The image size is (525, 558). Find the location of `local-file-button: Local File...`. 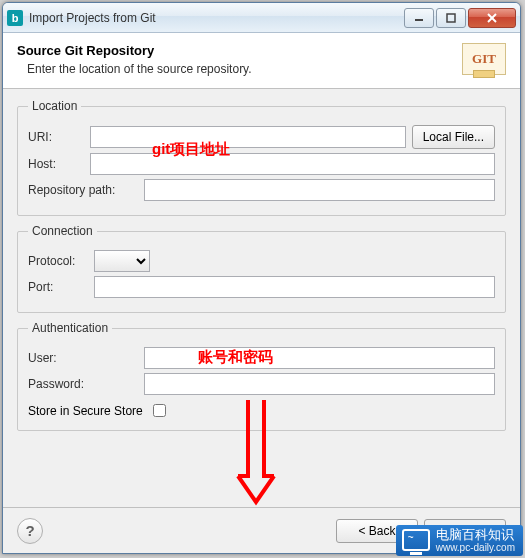

local-file-button: Local File... is located at coordinates (454, 137).